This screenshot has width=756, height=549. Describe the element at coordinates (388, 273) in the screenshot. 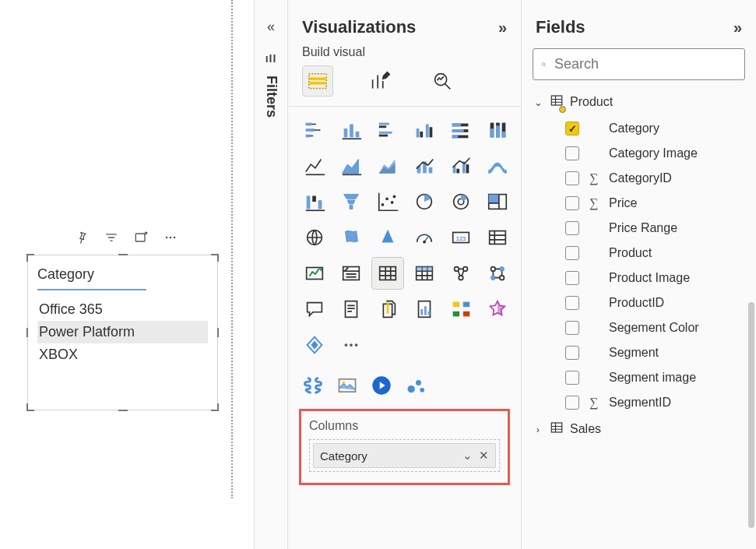

I see `viz-table` at that location.